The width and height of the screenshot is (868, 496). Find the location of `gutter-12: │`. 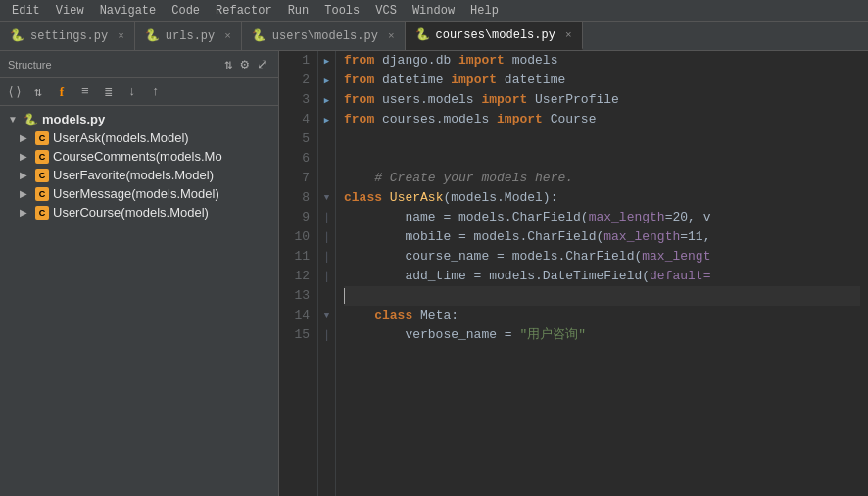

gutter-12: │ is located at coordinates (327, 276).